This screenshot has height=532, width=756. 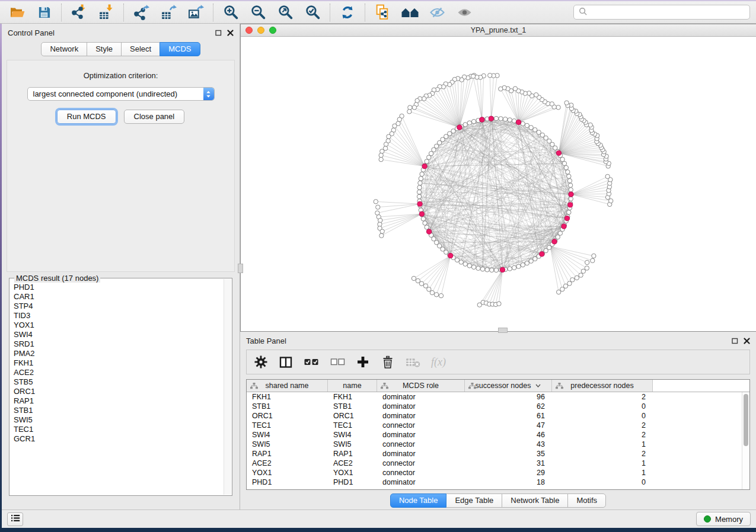 What do you see at coordinates (498, 31) in the screenshot?
I see `network-window-titlebar: YPA_prune.txt_1` at bounding box center [498, 31].